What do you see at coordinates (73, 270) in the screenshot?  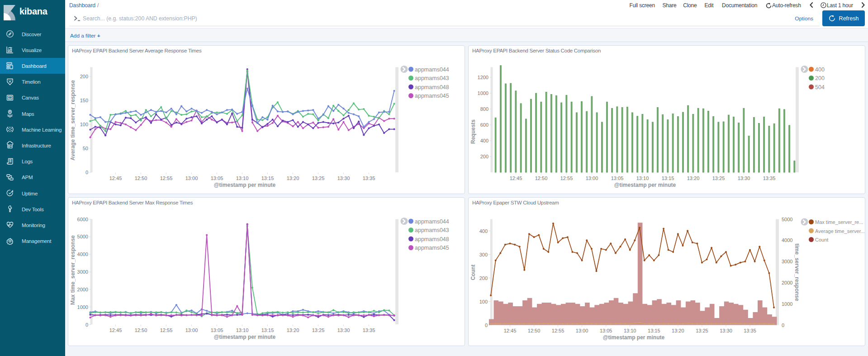 I see `svg-text: Max time_server_response` at bounding box center [73, 270].